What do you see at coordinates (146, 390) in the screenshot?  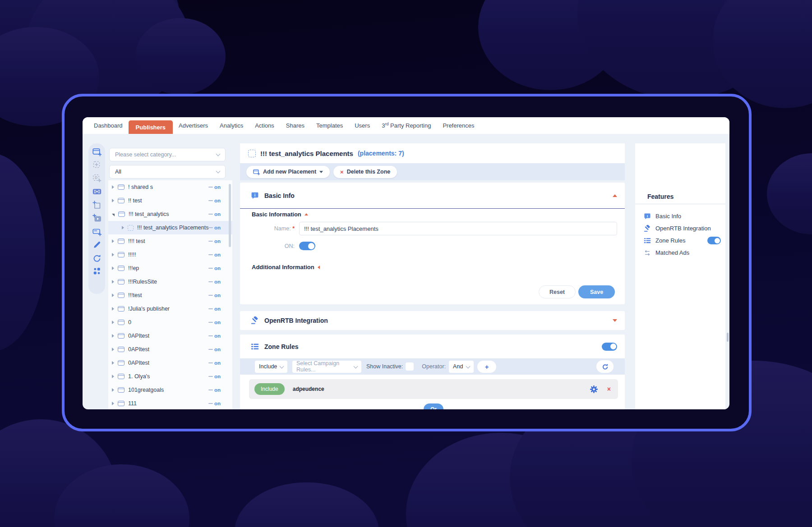 I see `tree-item-label: 101greatgoals` at bounding box center [146, 390].